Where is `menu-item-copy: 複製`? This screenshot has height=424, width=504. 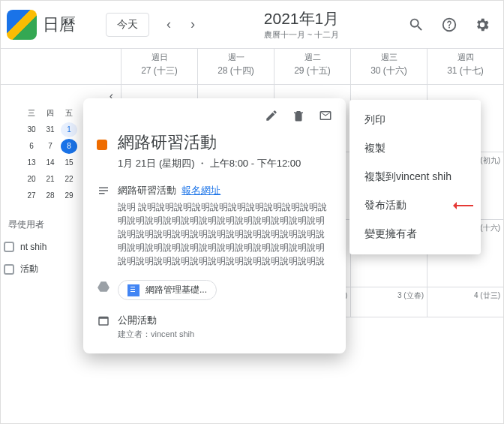 menu-item-copy: 複製 is located at coordinates (416, 149).